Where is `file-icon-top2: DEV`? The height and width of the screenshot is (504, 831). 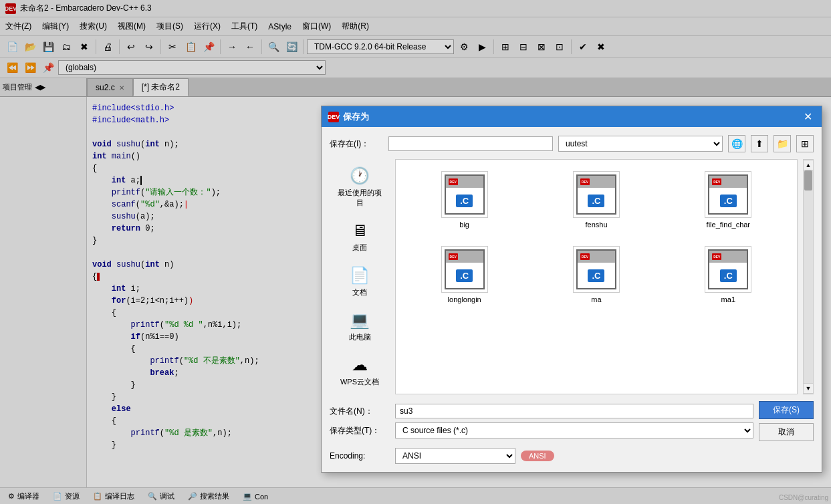
file-icon-top2: DEV is located at coordinates (596, 182).